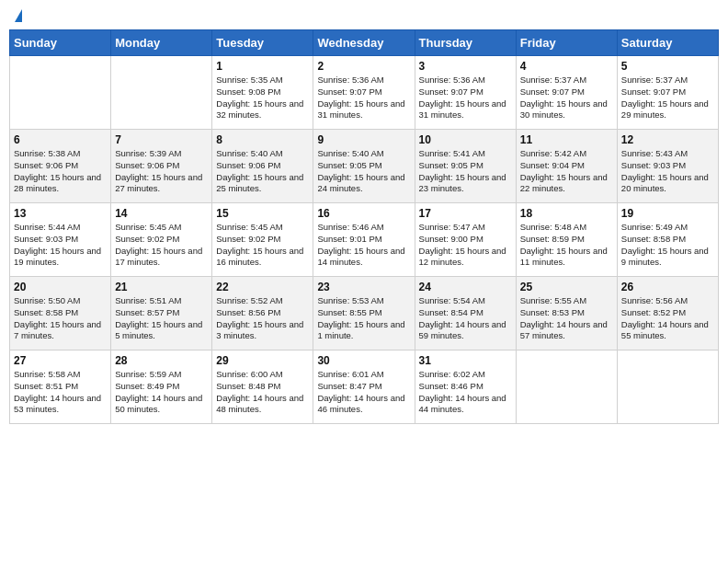  I want to click on day-info: Sunrise: 5:59 AMSunset: 8:49 PMDaylight:…, so click(162, 392).